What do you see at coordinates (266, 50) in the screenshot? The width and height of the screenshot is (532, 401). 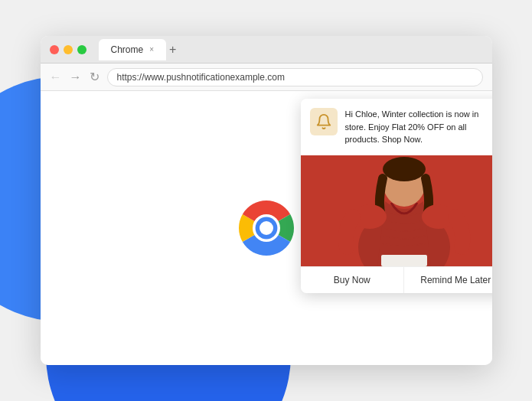 I see `title-bar: Chrome × +` at bounding box center [266, 50].